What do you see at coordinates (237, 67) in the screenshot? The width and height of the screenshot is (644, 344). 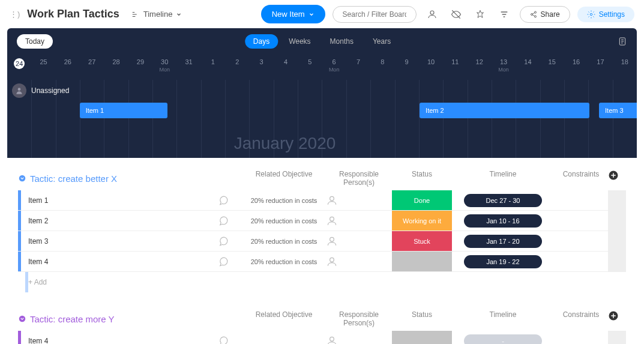 I see `date-cell: 2` at bounding box center [237, 67].